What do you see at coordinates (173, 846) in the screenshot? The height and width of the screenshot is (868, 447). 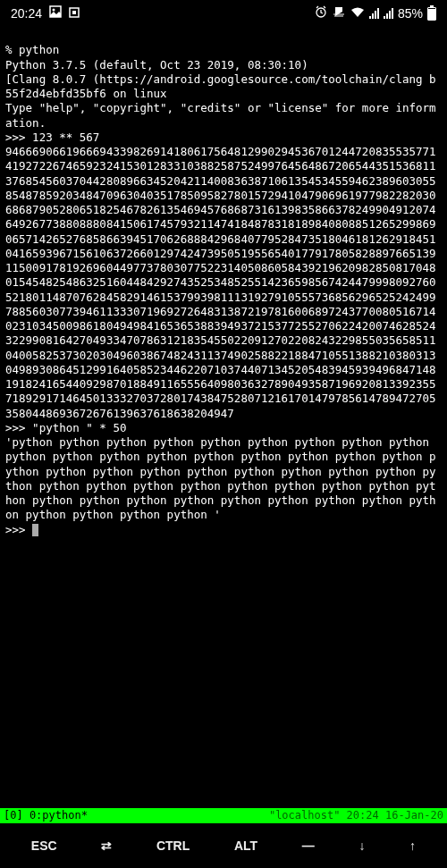 I see `ctrl-key: CTRL` at bounding box center [173, 846].